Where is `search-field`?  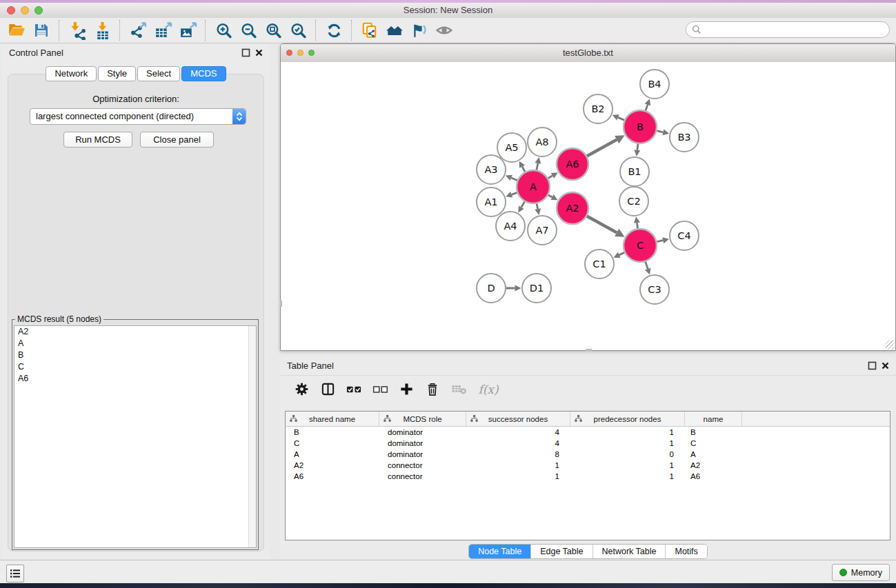
search-field is located at coordinates (788, 30).